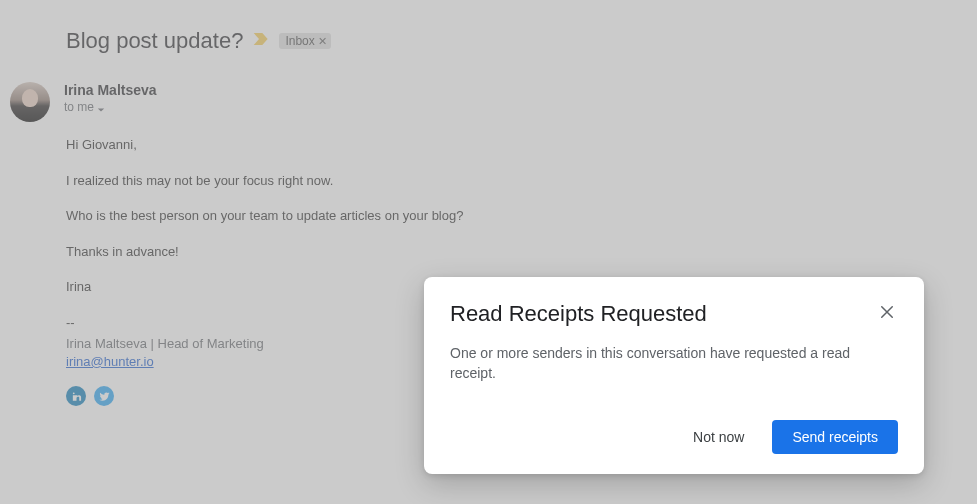  Describe the element at coordinates (502, 181) in the screenshot. I see `body-line: I realized this may not be your focus ri…` at that location.